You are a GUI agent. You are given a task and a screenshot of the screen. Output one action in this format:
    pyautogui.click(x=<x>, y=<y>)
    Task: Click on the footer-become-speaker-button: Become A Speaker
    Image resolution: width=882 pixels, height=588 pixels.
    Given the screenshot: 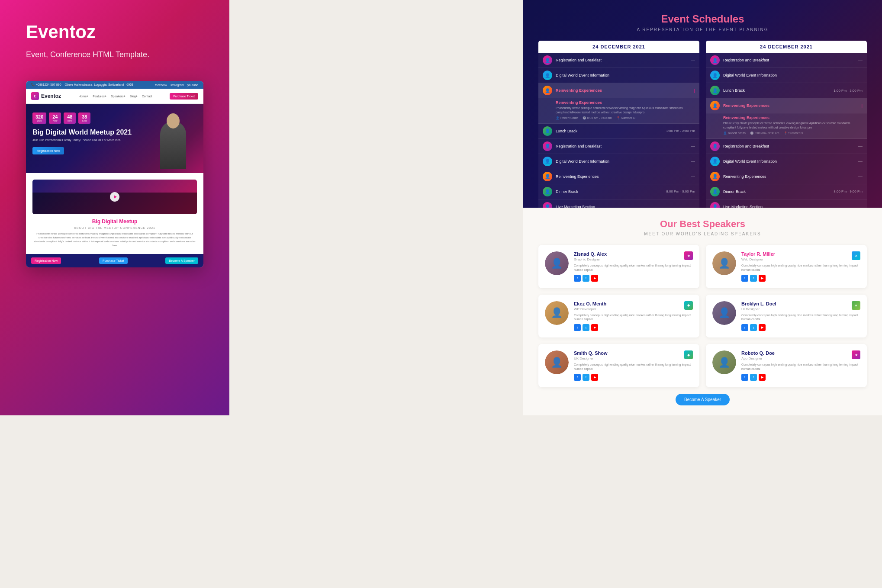 What is the action you would take?
    pyautogui.click(x=182, y=260)
    